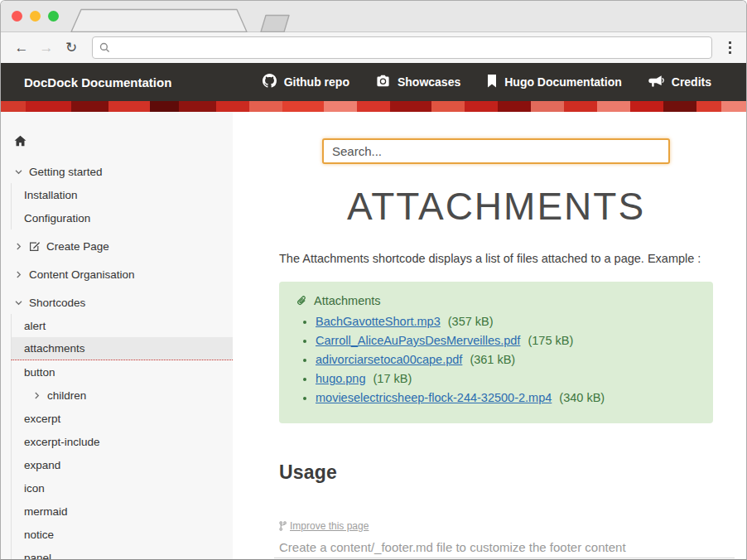  What do you see at coordinates (122, 195) in the screenshot?
I see `sidebar-item: Installation` at bounding box center [122, 195].